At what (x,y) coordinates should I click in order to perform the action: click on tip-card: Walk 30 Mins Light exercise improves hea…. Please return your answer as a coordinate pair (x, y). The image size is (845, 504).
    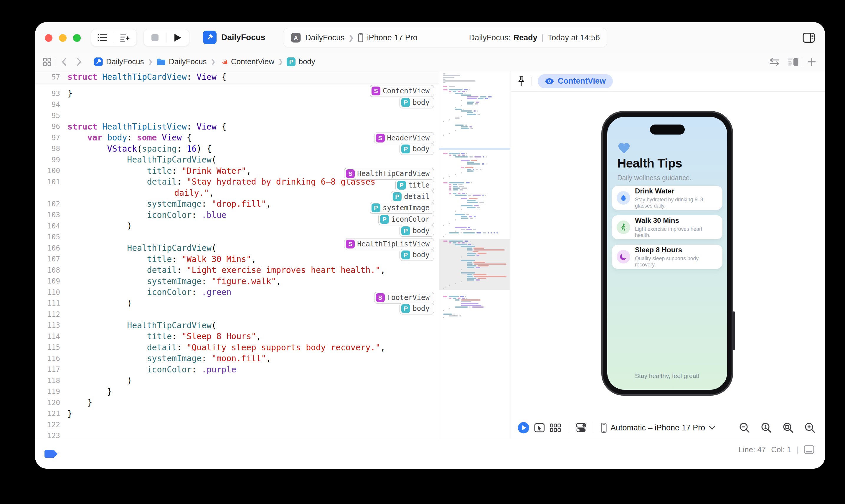
    Looking at the image, I should click on (667, 228).